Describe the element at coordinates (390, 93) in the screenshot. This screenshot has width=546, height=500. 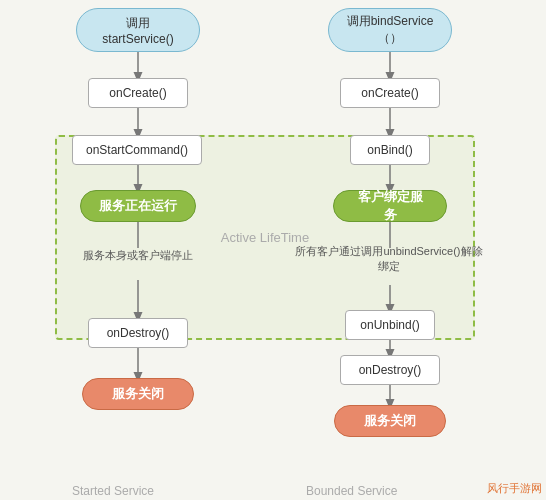
I see `right-oncreate-node: onCreate()` at that location.